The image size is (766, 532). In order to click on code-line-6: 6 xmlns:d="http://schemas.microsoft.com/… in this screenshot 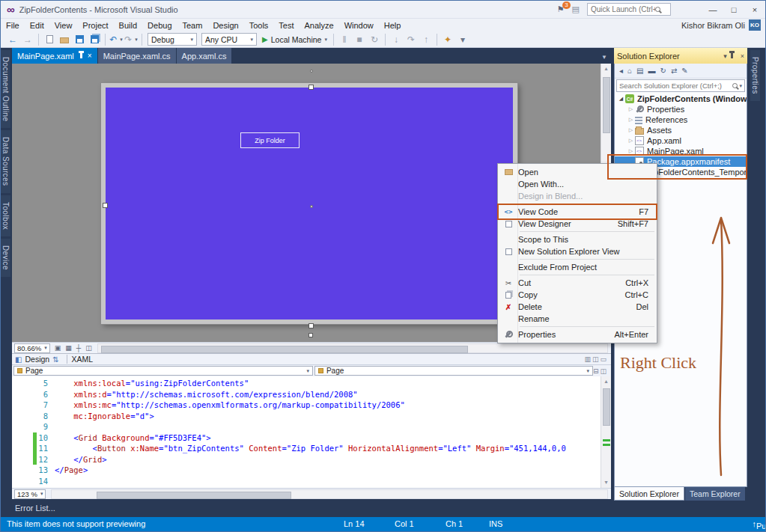, I will do `click(306, 395)`.